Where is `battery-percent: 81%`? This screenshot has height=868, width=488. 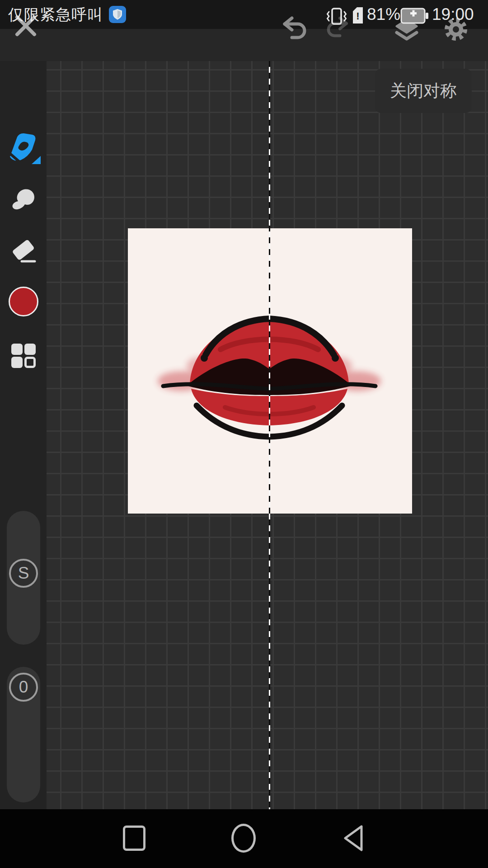 battery-percent: 81% is located at coordinates (384, 14).